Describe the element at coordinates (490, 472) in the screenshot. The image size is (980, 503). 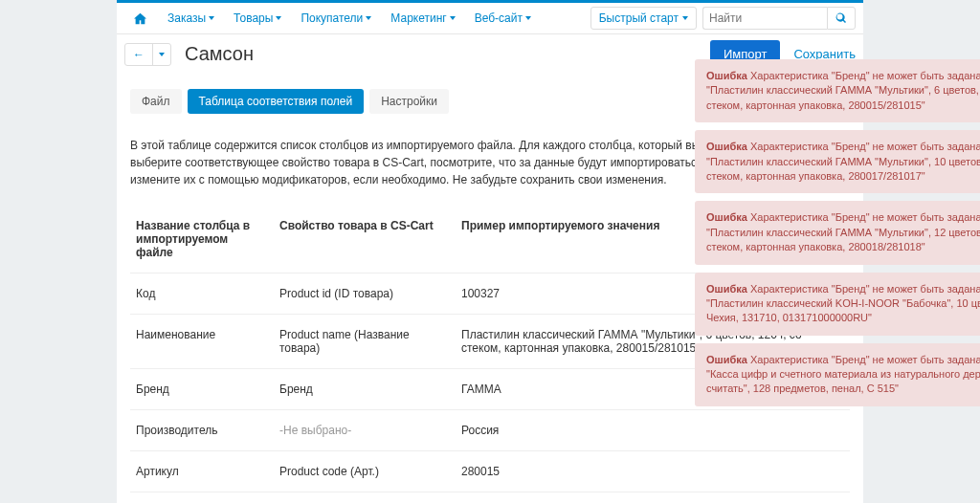
I see `table-row: АртикулProduct code (Арт.)280015` at that location.